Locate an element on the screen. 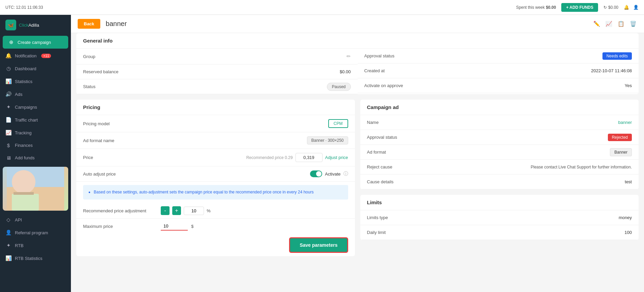 The width and height of the screenshot is (644, 292). pricing-title: Pricing is located at coordinates (215, 107).